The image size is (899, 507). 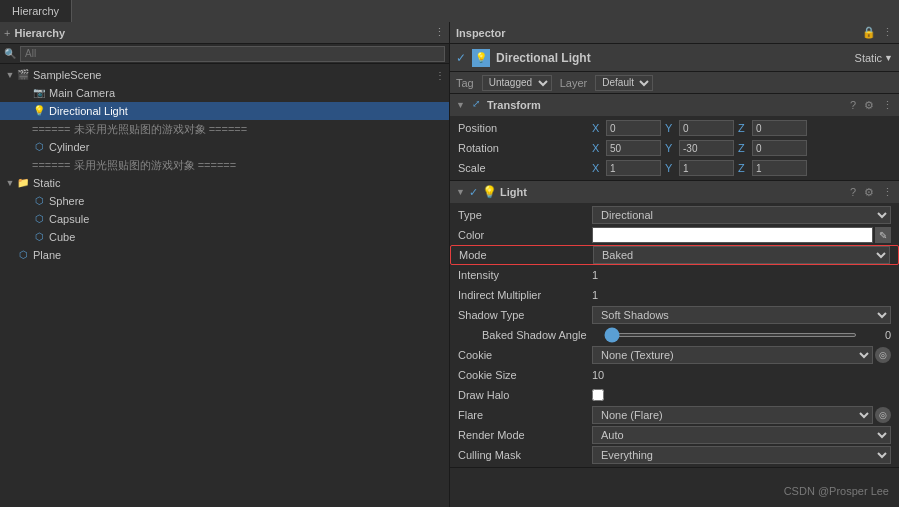 What do you see at coordinates (224, 237) in the screenshot?
I see `tree-item-cube: ⬡ Cube` at bounding box center [224, 237].